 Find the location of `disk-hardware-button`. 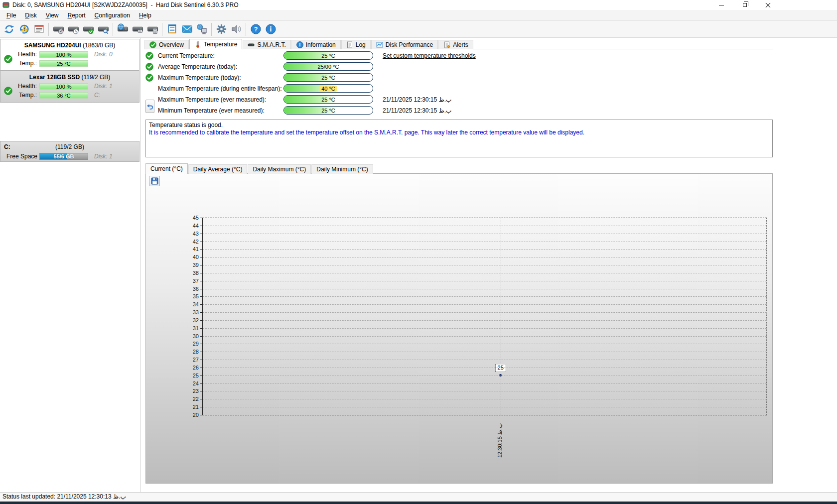

disk-hardware-button is located at coordinates (152, 29).